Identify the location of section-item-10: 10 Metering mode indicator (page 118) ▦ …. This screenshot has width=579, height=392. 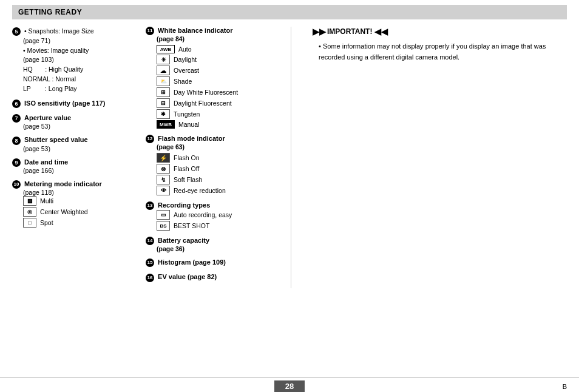
(76, 204).